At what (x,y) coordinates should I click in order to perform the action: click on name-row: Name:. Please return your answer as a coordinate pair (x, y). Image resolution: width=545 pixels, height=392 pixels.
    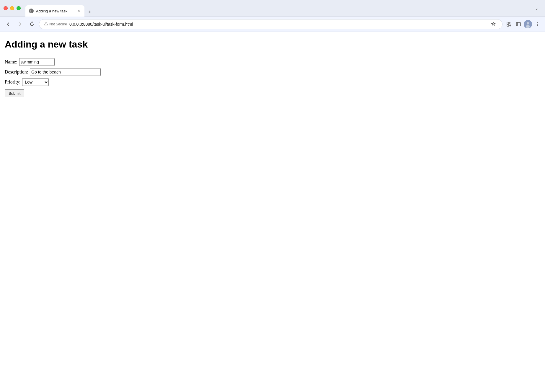
    Looking at the image, I should click on (272, 62).